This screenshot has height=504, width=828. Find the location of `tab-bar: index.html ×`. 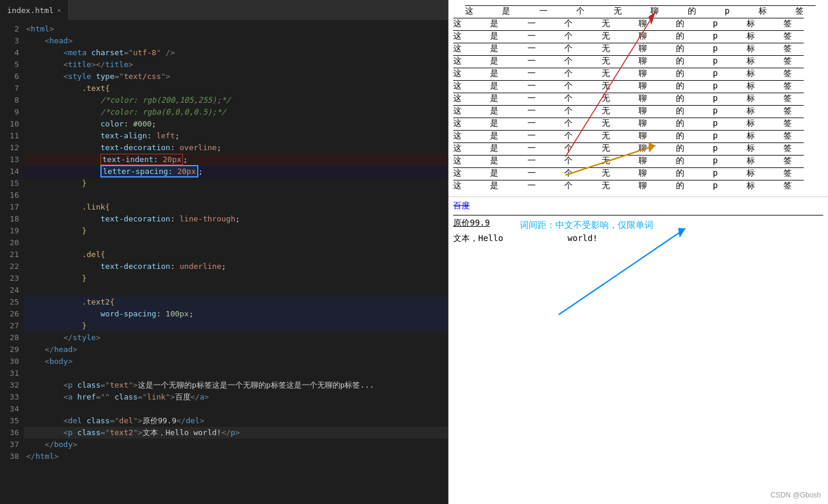

tab-bar: index.html × is located at coordinates (224, 11).